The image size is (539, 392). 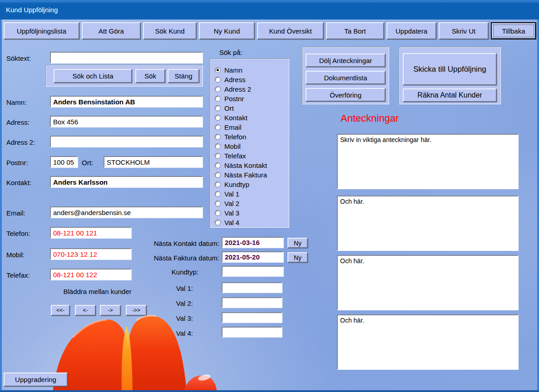 I want to click on soktext-input, so click(x=126, y=58).